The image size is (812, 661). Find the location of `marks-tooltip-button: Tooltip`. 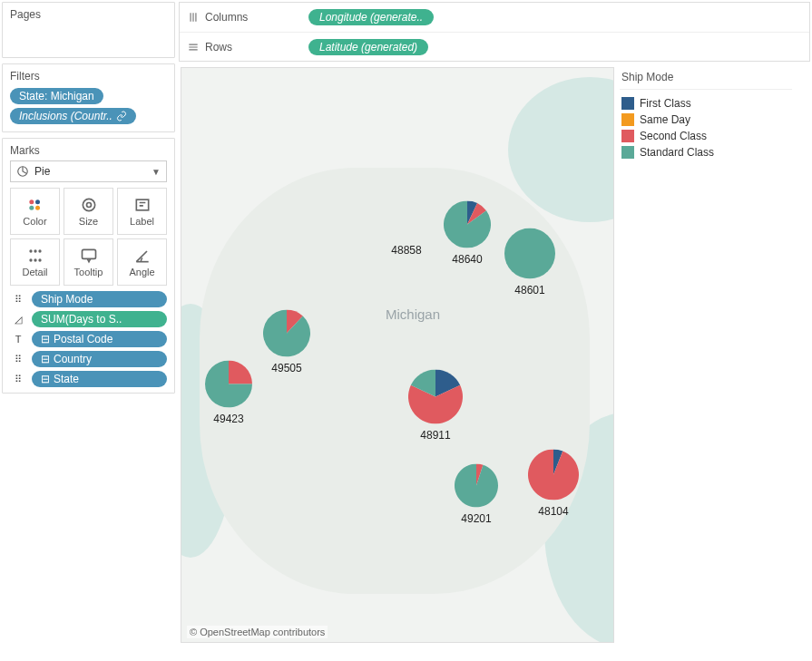

marks-tooltip-button: Tooltip is located at coordinates (89, 262).